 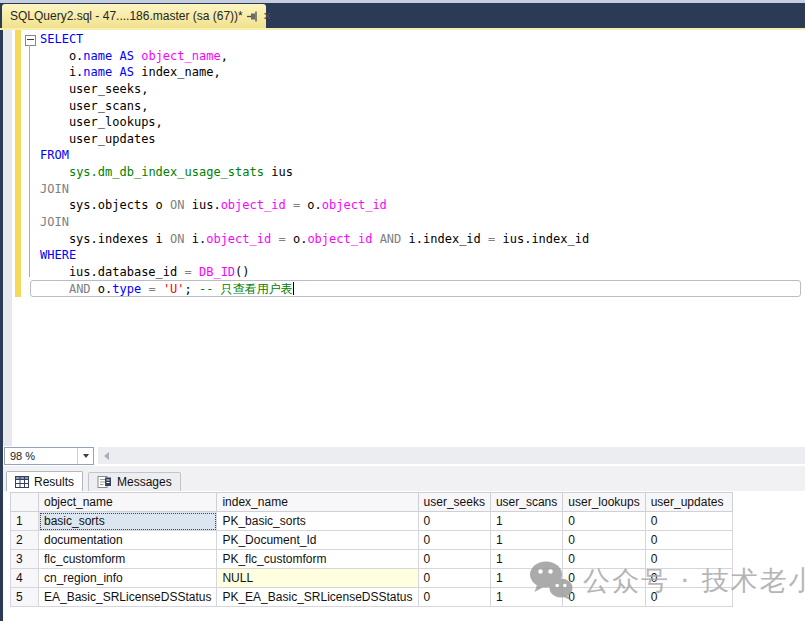 What do you see at coordinates (318, 598) in the screenshot?
I see `grid-cell: PK_EA_Basic_SRLicenseDSStatus` at bounding box center [318, 598].